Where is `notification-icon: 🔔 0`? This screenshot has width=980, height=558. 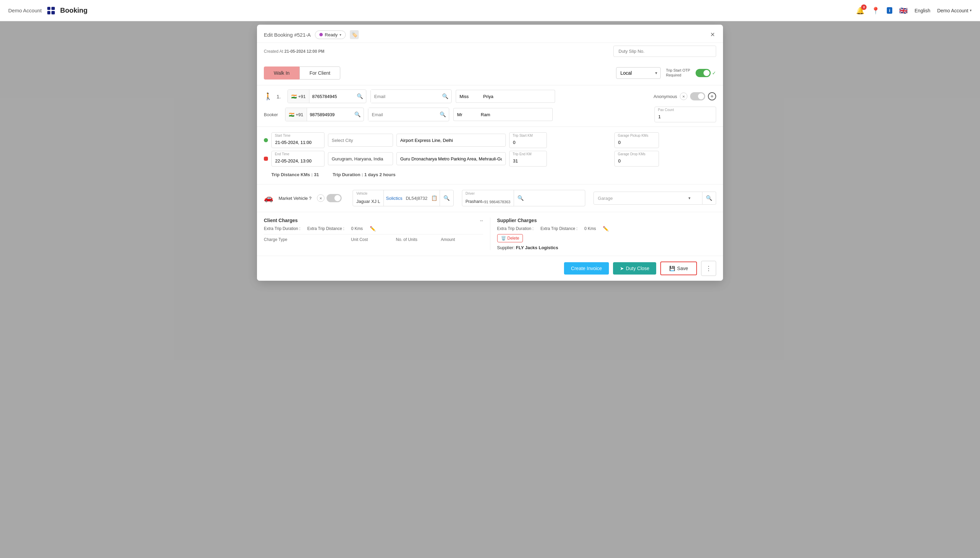
notification-icon: 🔔 0 is located at coordinates (860, 11).